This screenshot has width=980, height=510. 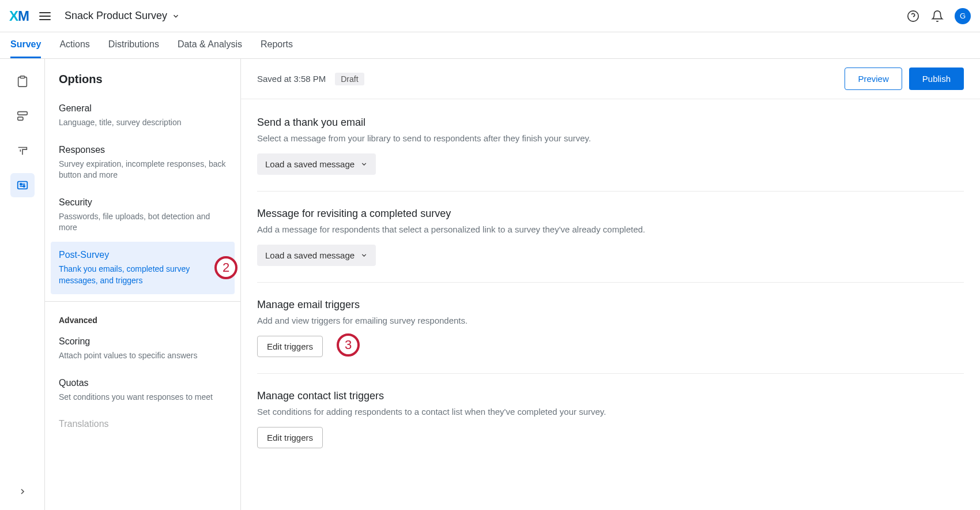 I want to click on section-email-triggers: Manage email triggers Add and view trigg…, so click(x=610, y=336).